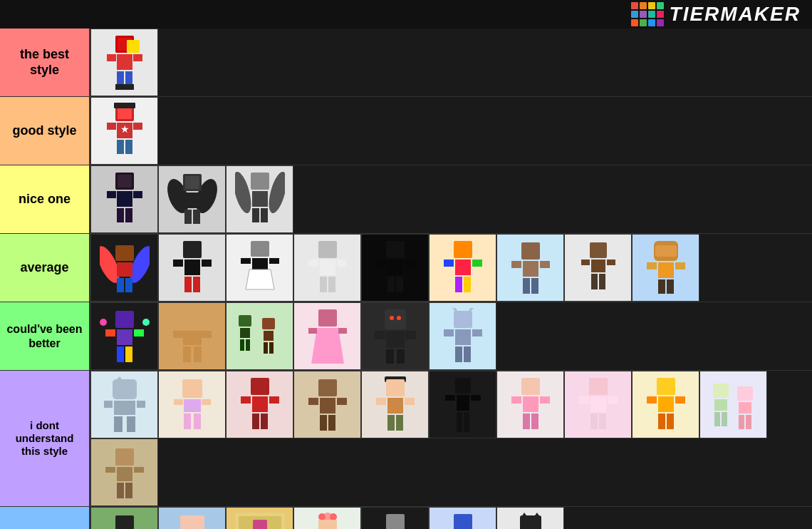 This screenshot has width=812, height=529. What do you see at coordinates (406, 518) in the screenshot?
I see `tier-row-f: ugly` at bounding box center [406, 518].